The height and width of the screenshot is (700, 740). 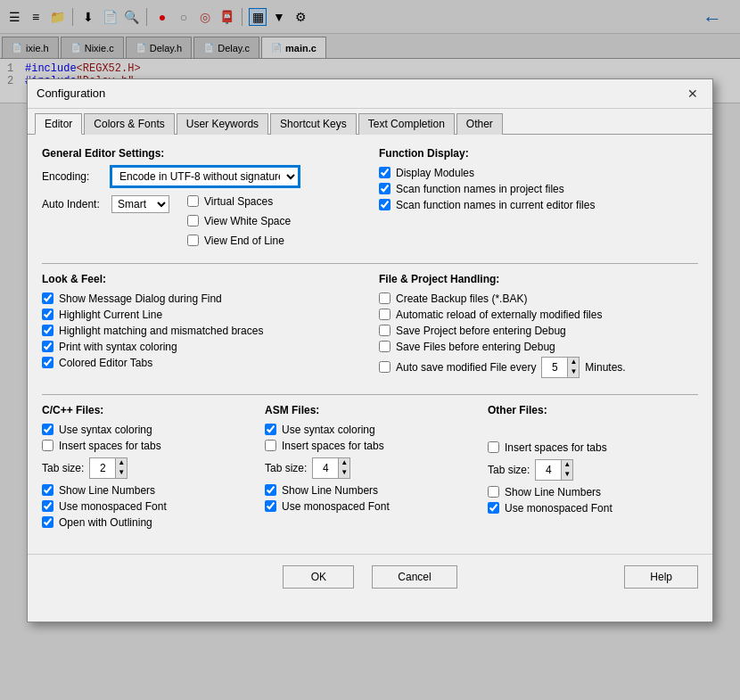 I want to click on asm-tab-down: ▼, so click(x=344, y=473).